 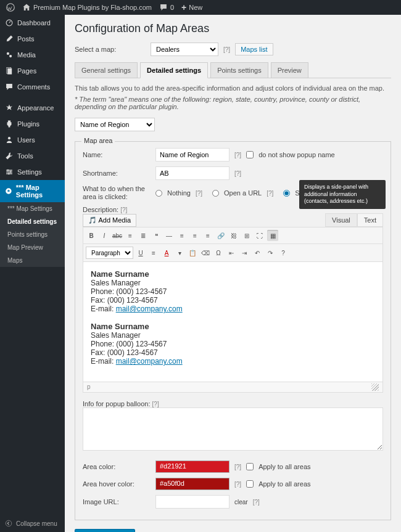 I want to click on char-icon: Ω, so click(x=218, y=253).